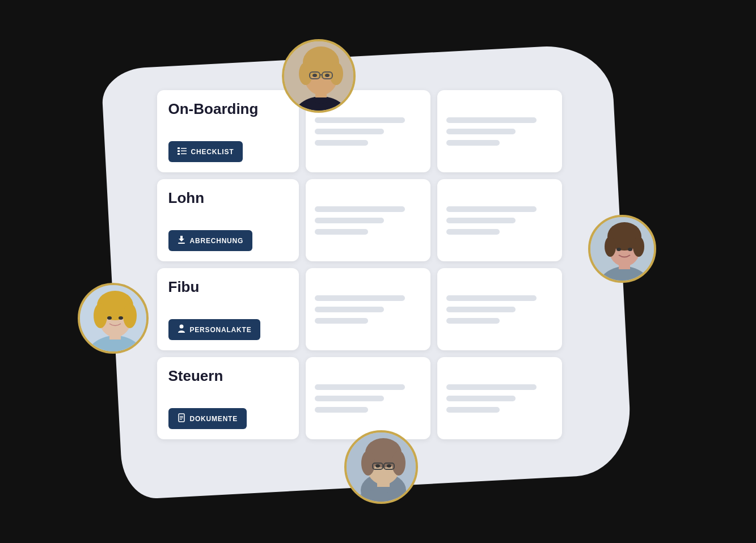 The image size is (756, 543). Describe the element at coordinates (228, 287) in the screenshot. I see `card-fibu-title: Fibu` at that location.